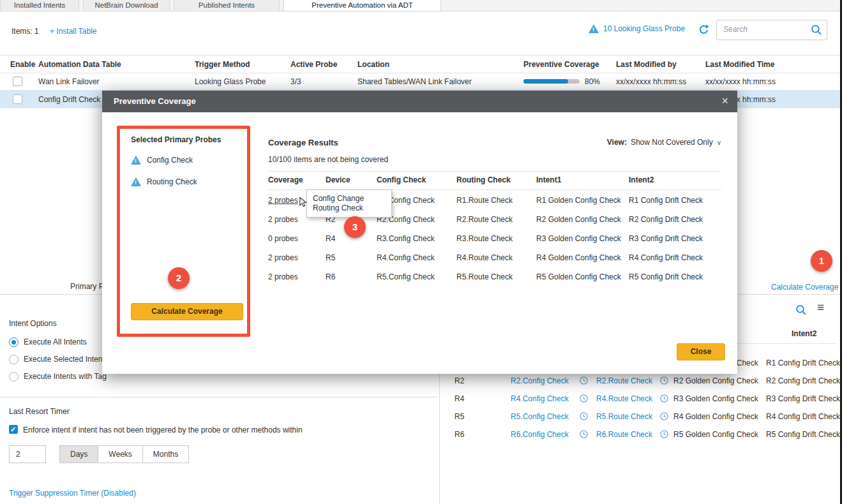 This screenshot has width=849, height=504. I want to click on header-adt: Automation Data Table, so click(80, 64).